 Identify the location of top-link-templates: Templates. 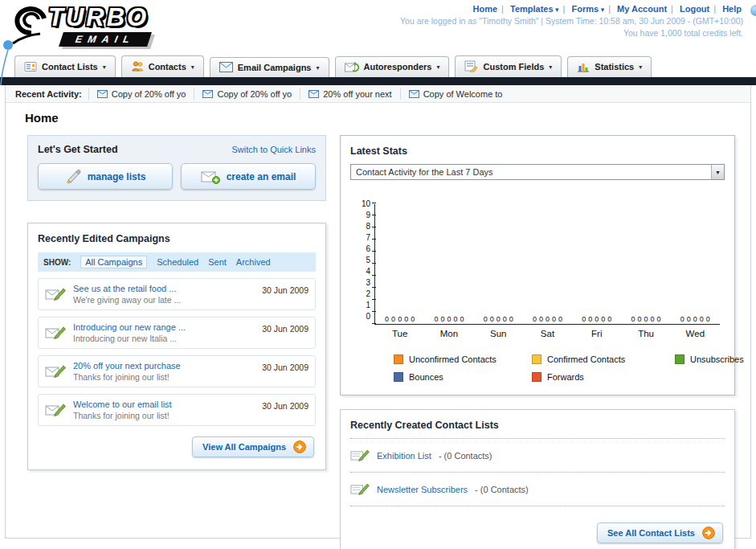
(535, 9).